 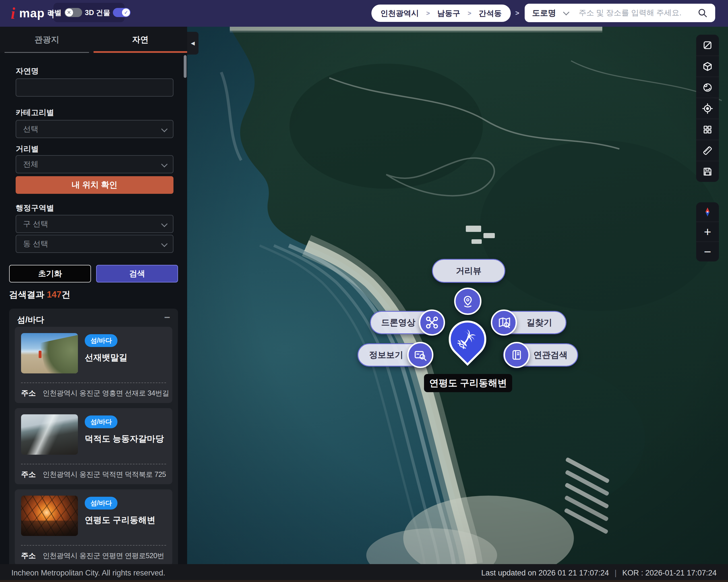 What do you see at coordinates (59, 354) in the screenshot?
I see `thumbnail-hill-shape` at bounding box center [59, 354].